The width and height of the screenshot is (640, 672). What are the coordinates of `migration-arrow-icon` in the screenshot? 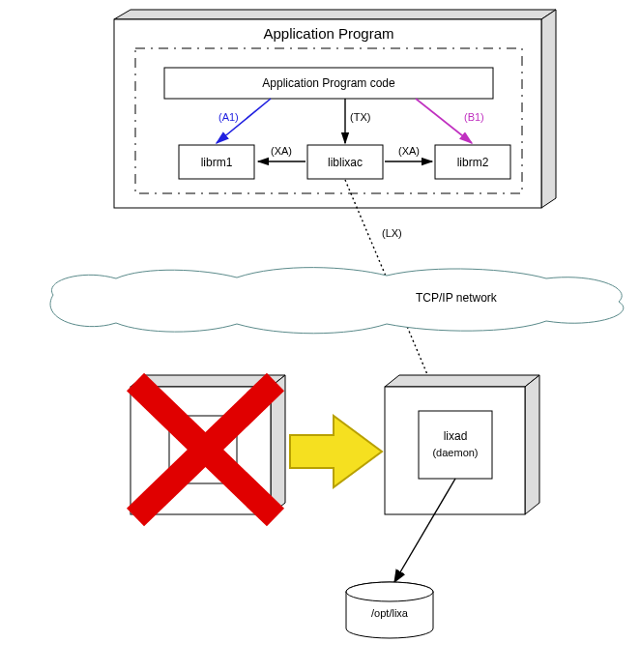 It's located at (336, 452).